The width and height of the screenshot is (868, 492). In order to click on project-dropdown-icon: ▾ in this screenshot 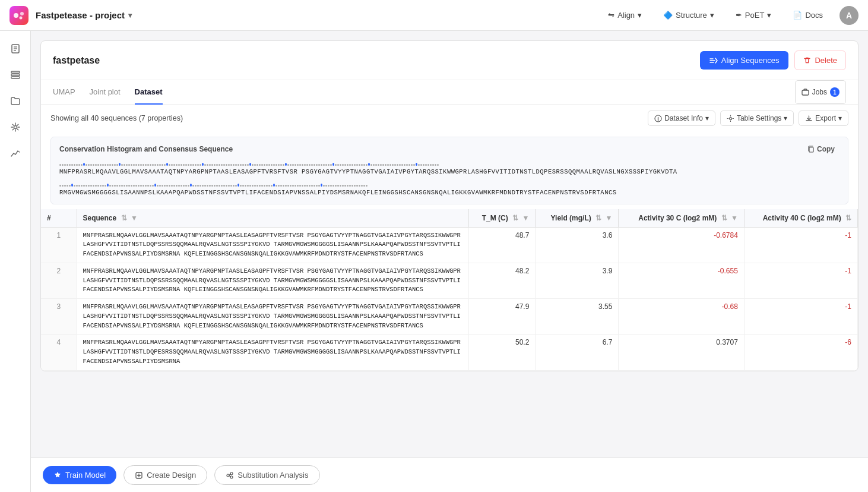, I will do `click(130, 15)`.